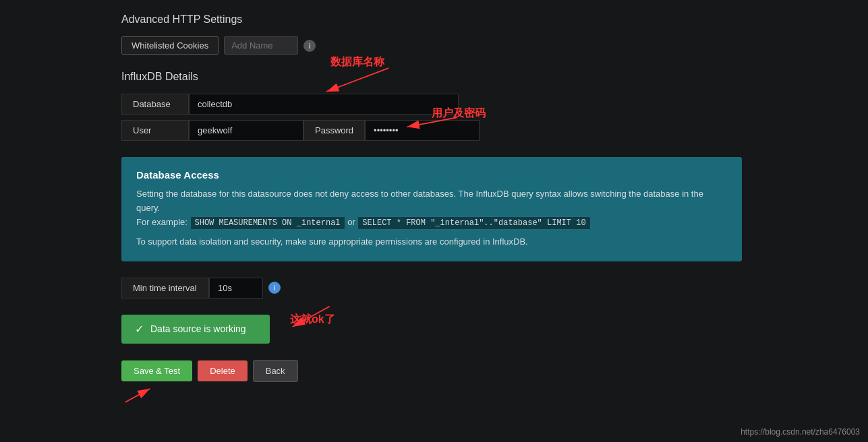 This screenshot has height=442, width=868. What do you see at coordinates (236, 288) in the screenshot?
I see `min-time-interval-input` at bounding box center [236, 288].